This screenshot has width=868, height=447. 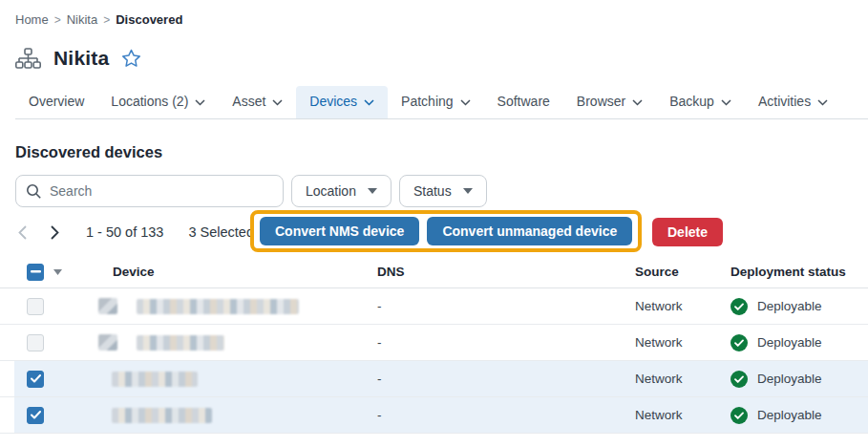 I want to click on tab-software: Software, so click(x=523, y=102).